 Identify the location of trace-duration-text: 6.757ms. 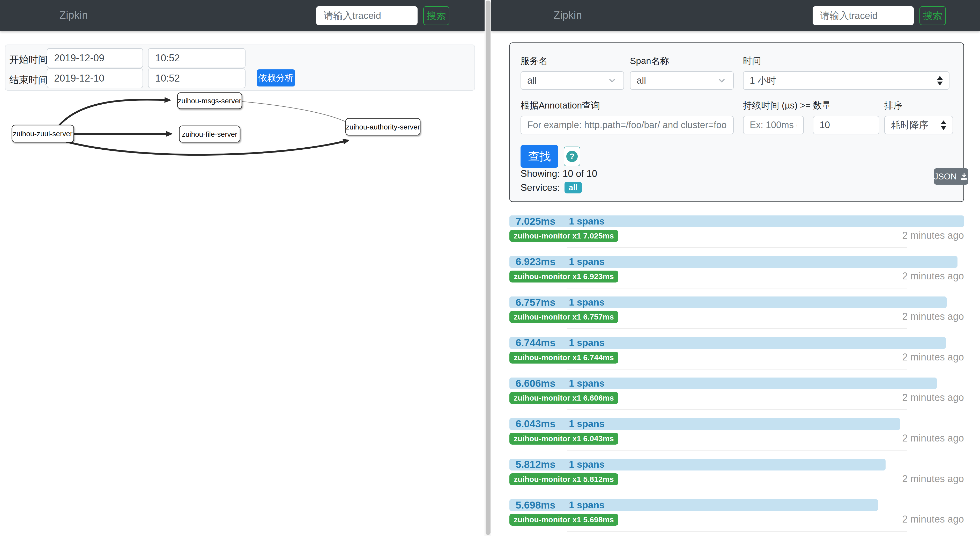
(536, 302).